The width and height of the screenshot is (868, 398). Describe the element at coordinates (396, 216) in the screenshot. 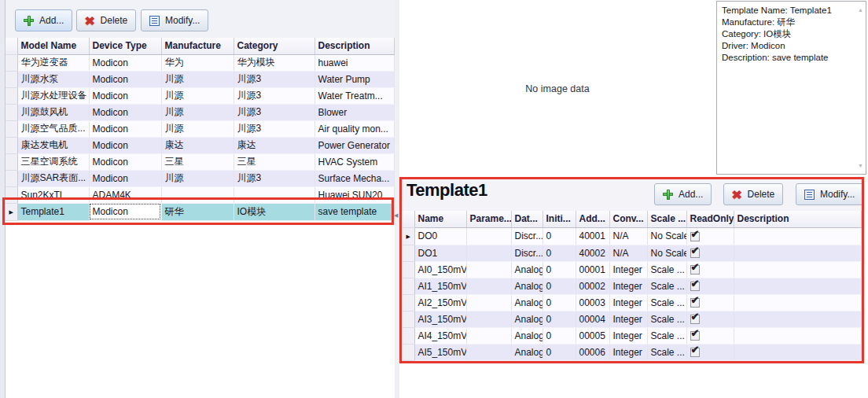

I see `splitter-collapse-icon: ◀` at that location.